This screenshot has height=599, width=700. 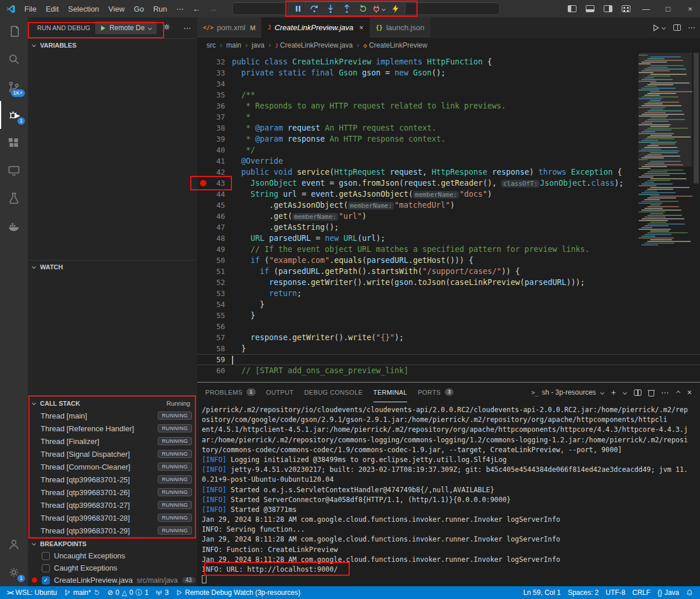 What do you see at coordinates (113, 266) in the screenshot?
I see `watch-section-header: WATCH` at bounding box center [113, 266].